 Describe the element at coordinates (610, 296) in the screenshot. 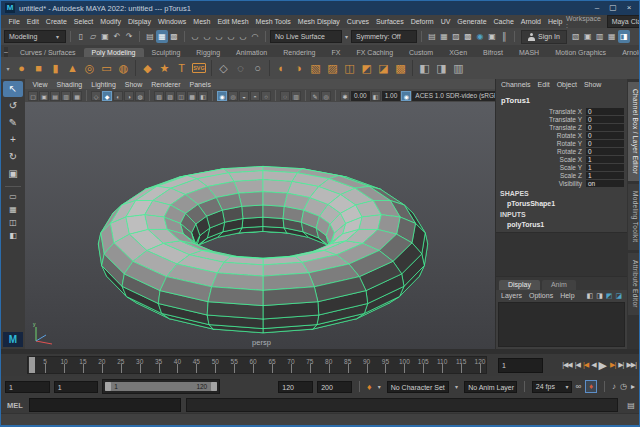

I see `create-empty-layer-icon: ◩` at that location.